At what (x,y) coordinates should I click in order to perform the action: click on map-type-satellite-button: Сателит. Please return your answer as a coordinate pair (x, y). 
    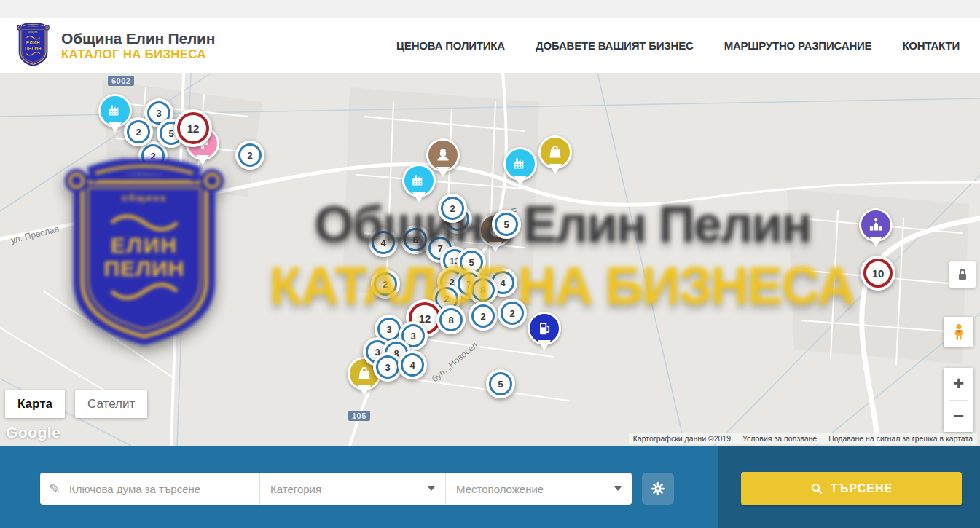
    Looking at the image, I should click on (111, 404).